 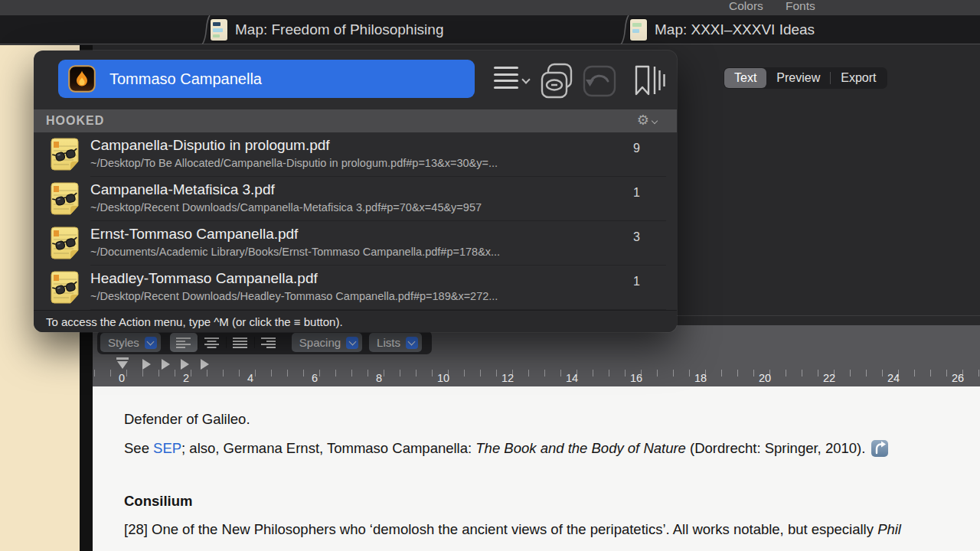 What do you see at coordinates (250, 378) in the screenshot?
I see `ruler-number: 4` at bounding box center [250, 378].